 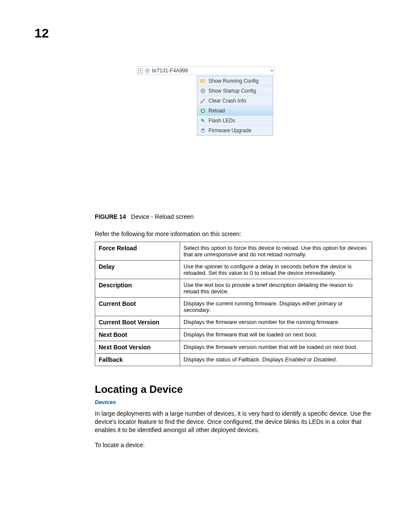 What do you see at coordinates (147, 71) in the screenshot?
I see `device-icon` at bounding box center [147, 71].